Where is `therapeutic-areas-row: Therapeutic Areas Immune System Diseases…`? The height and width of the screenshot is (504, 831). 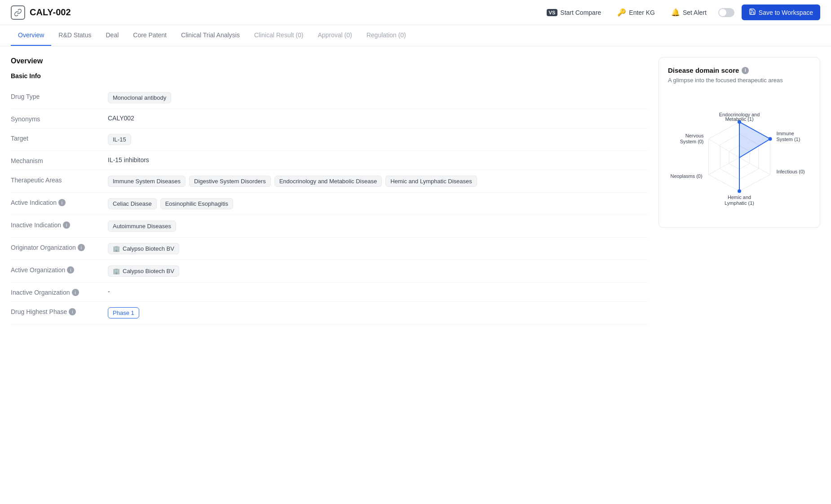 therapeutic-areas-row: Therapeutic Areas Immune System Diseases… is located at coordinates (329, 181).